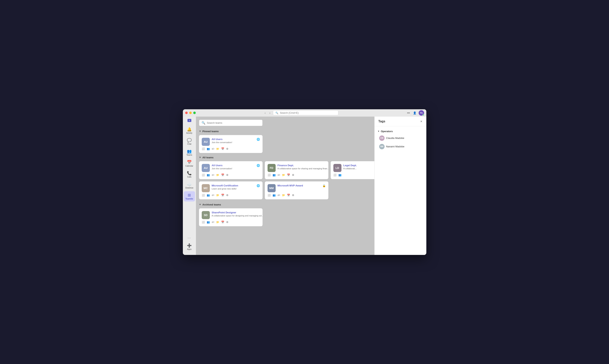  I want to click on activity-icon: 🔔, so click(189, 129).